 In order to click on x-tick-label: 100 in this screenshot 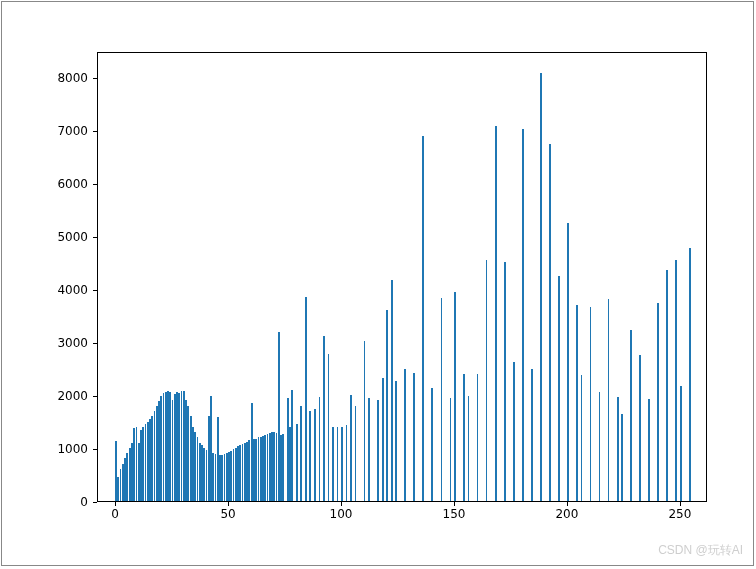, I will do `click(342, 514)`.